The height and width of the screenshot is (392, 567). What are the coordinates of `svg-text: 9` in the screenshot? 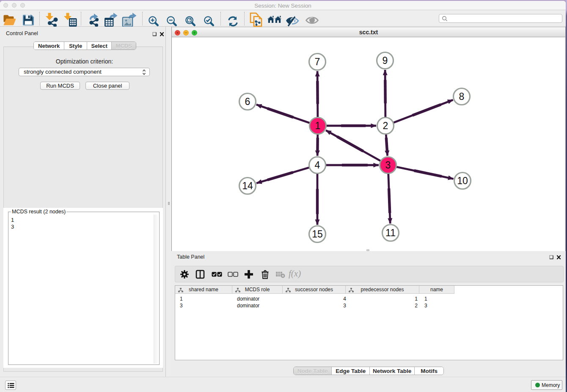 It's located at (385, 61).